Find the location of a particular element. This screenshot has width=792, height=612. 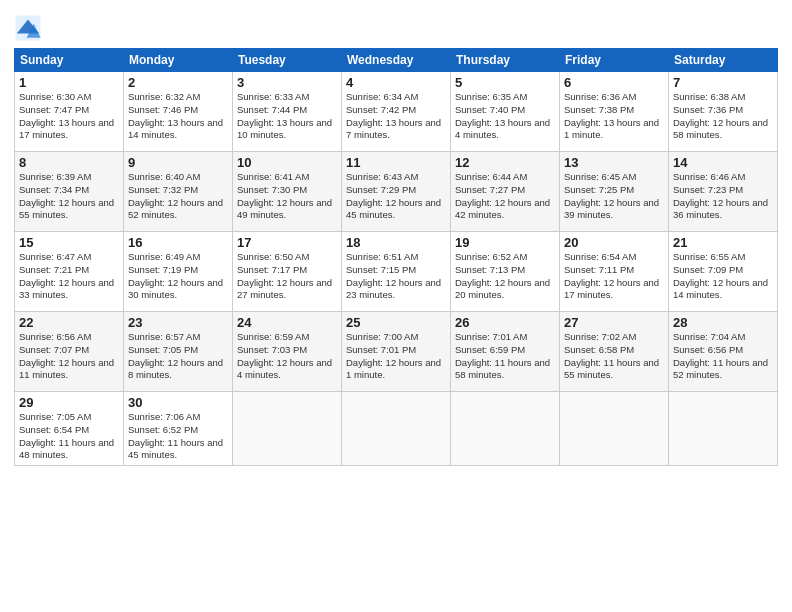

calendar-cell: 4Sunrise: 6:34 AMSunset: 7:42 PMDaylight… is located at coordinates (396, 112).